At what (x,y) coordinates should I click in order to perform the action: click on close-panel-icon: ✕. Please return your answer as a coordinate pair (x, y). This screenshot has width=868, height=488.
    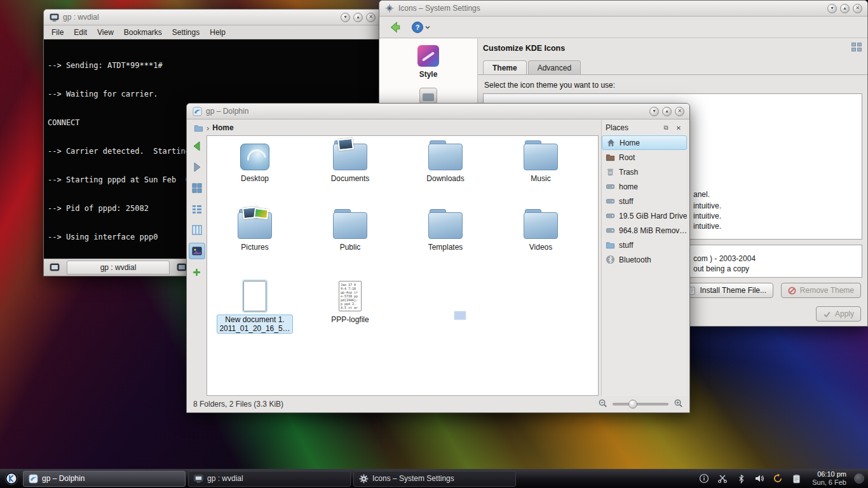
    Looking at the image, I should click on (679, 128).